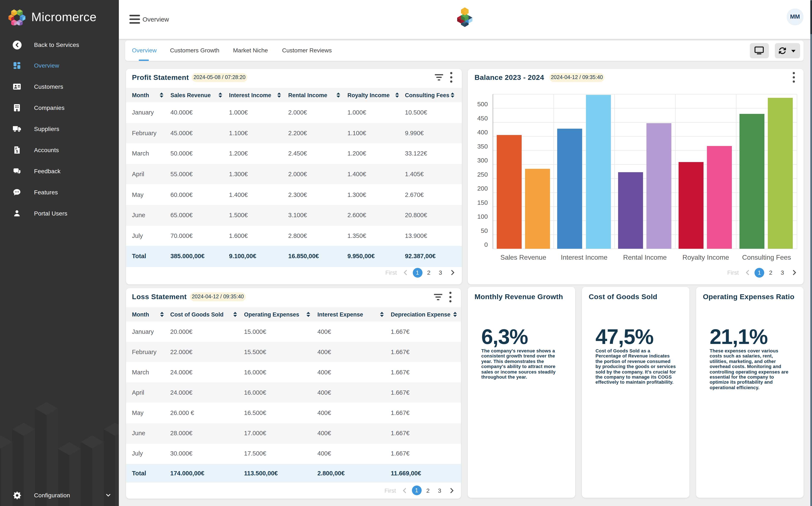 The width and height of the screenshot is (812, 506). I want to click on svg-text: Consulting Fees, so click(766, 257).